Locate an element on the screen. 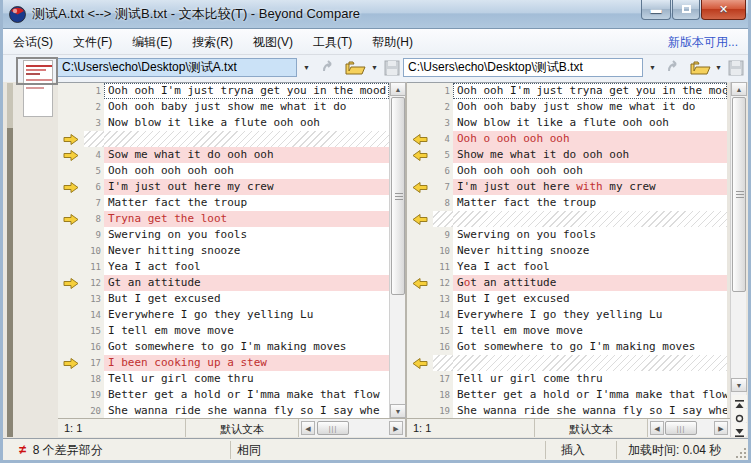 This screenshot has width=751, height=463. left-scroll-thumb is located at coordinates (398, 196).